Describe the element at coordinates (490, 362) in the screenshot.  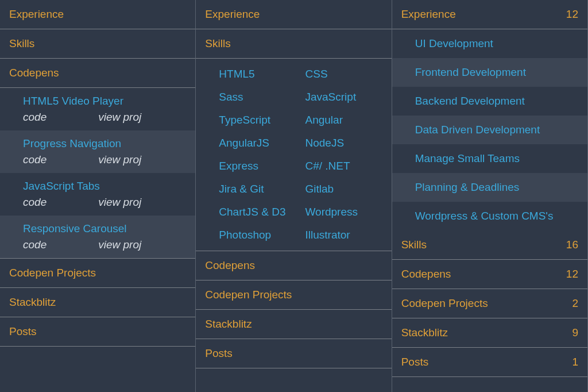
I see `section-posts: Posts 1` at that location.